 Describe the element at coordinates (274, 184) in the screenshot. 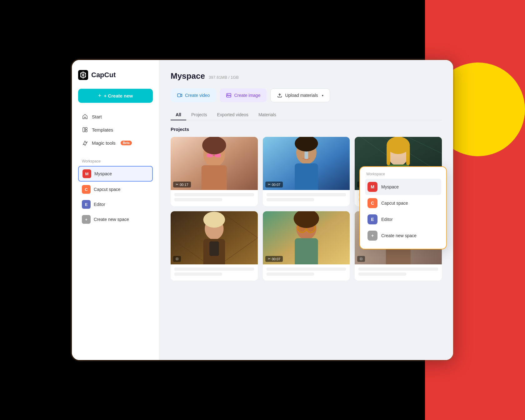

I see `video-duration-2: ✂ 00:07` at that location.